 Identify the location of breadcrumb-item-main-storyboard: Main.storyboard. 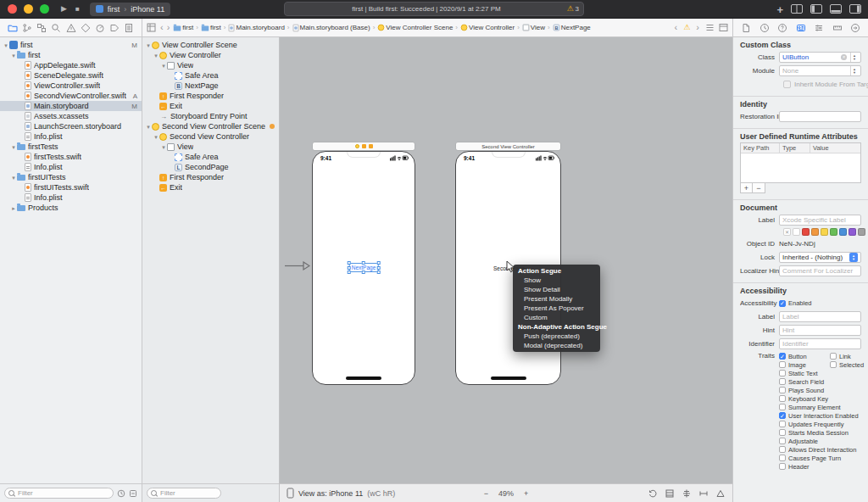
(256, 28).